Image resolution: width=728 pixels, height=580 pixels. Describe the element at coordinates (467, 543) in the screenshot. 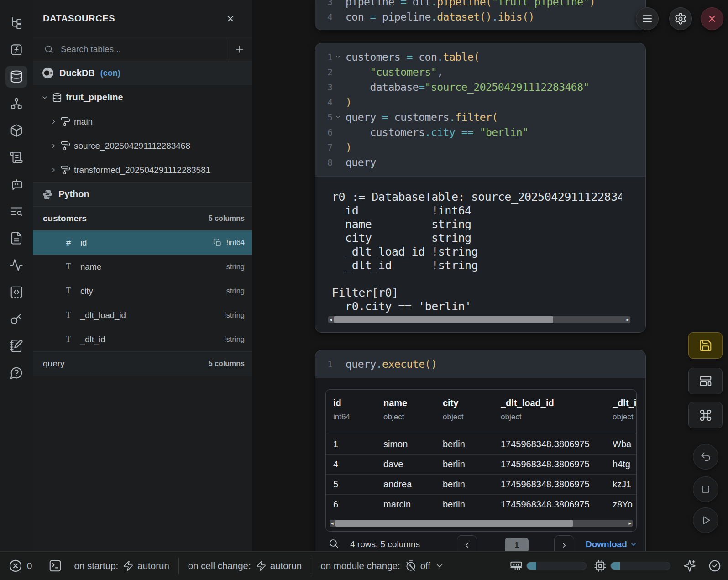

I see `prev-page-button` at that location.